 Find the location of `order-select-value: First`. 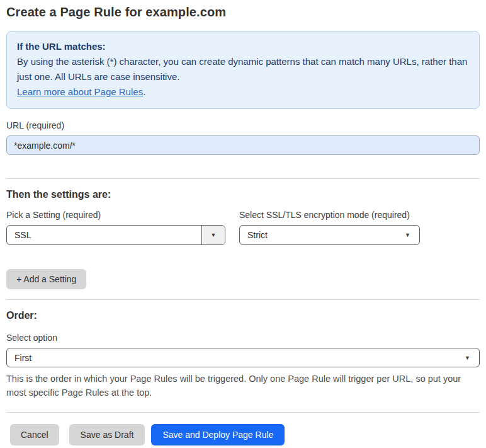

order-select-value: First is located at coordinates (243, 358).